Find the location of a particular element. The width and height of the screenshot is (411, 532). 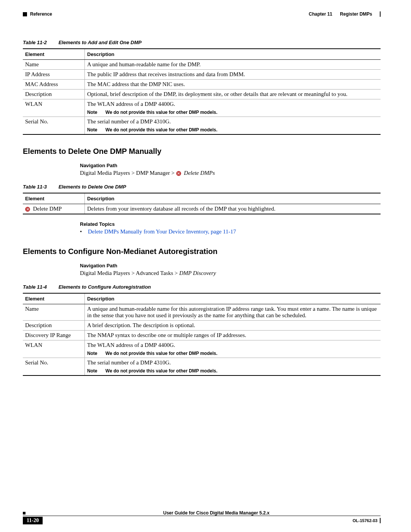

cell-element: Discovery IP Range is located at coordinates (54, 335).